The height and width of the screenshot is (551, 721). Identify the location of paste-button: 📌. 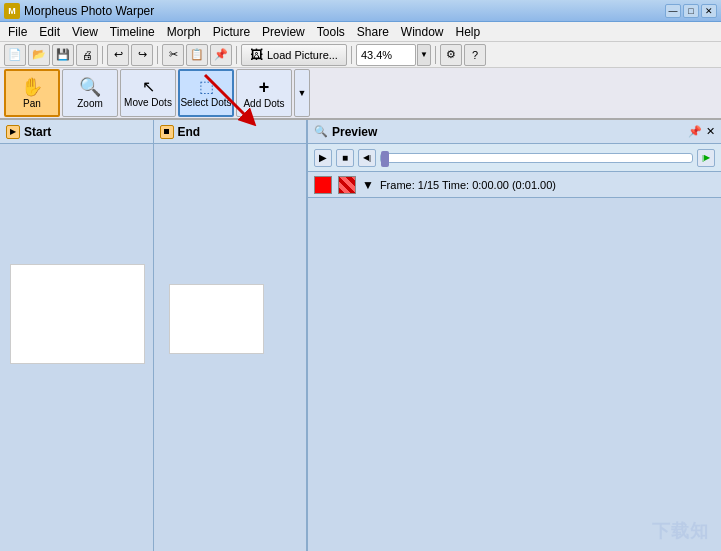
(221, 55).